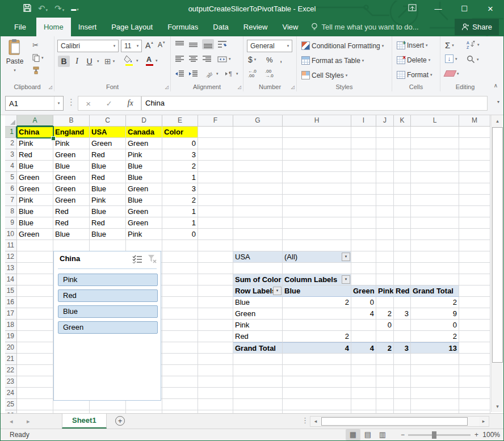  What do you see at coordinates (144, 144) in the screenshot?
I see `cell-D2: Green` at bounding box center [144, 144].